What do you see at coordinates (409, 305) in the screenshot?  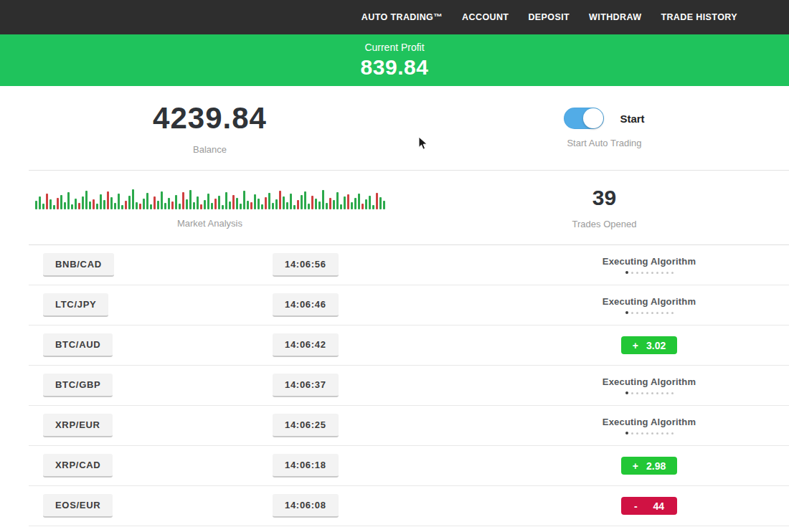 I see `trade-row: LTC/JPY 14:06:46 Executing Algorithm` at bounding box center [409, 305].